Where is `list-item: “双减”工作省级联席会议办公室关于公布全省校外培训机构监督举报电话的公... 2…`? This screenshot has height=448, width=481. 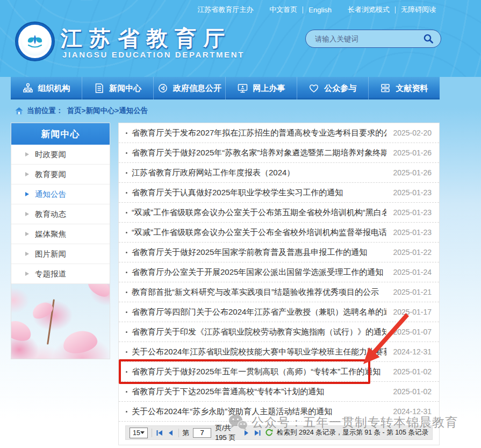
list-item: “双减”工作省级联席会议办公室关于公布全省校外培训机构监督举报电话的公... 2… is located at coordinates (279, 232).